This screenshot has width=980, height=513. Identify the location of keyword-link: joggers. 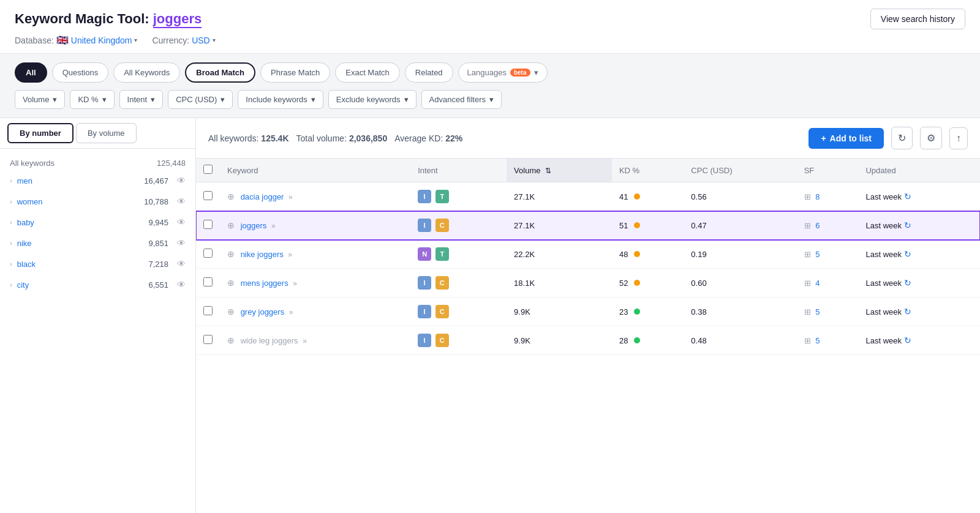
(254, 225).